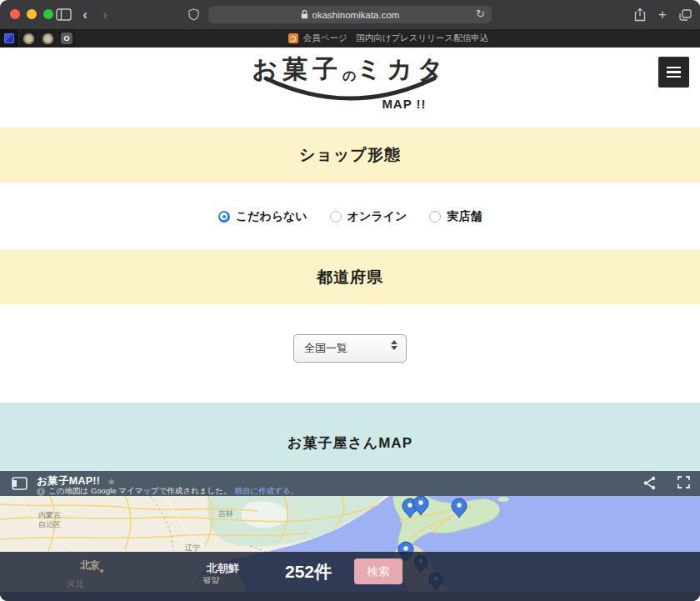 Image resolution: width=700 pixels, height=601 pixels. What do you see at coordinates (224, 217) in the screenshot?
I see `radio-selected-icon` at bounding box center [224, 217].